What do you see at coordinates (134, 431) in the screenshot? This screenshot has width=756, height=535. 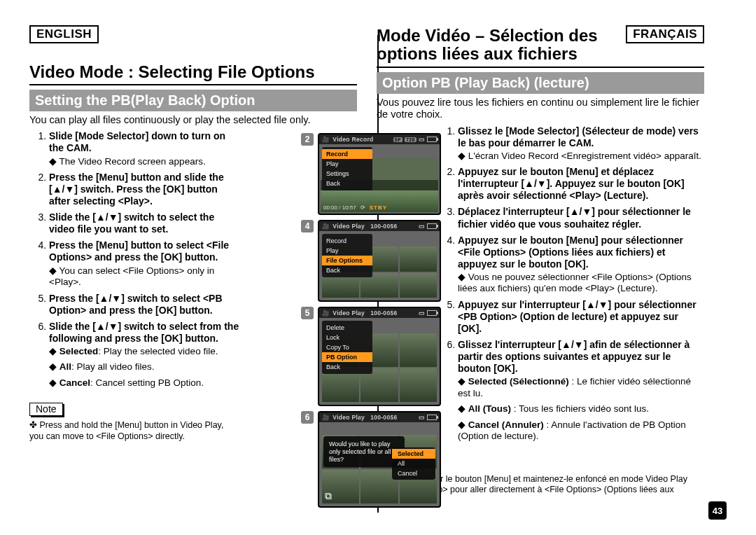 I see `note-text-en: Press and hold the [Menu] button in Vide…` at bounding box center [134, 431].